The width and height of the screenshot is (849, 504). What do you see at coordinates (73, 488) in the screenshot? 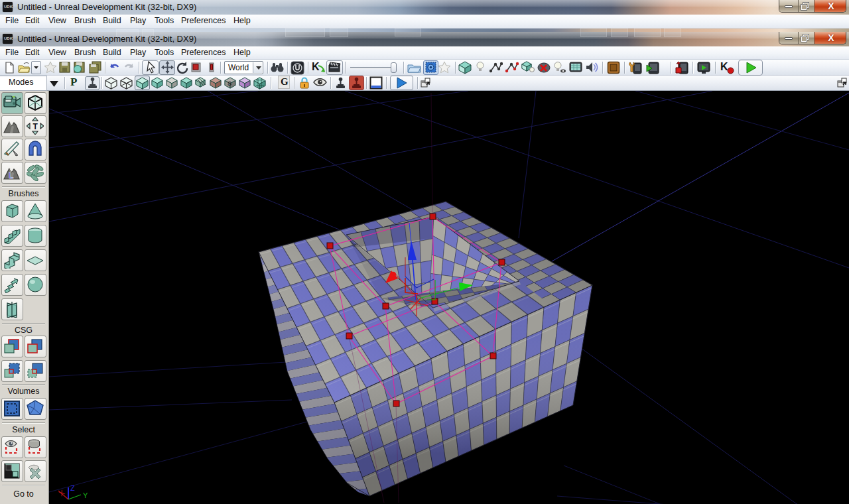
I see `svg-text: Z` at bounding box center [73, 488].